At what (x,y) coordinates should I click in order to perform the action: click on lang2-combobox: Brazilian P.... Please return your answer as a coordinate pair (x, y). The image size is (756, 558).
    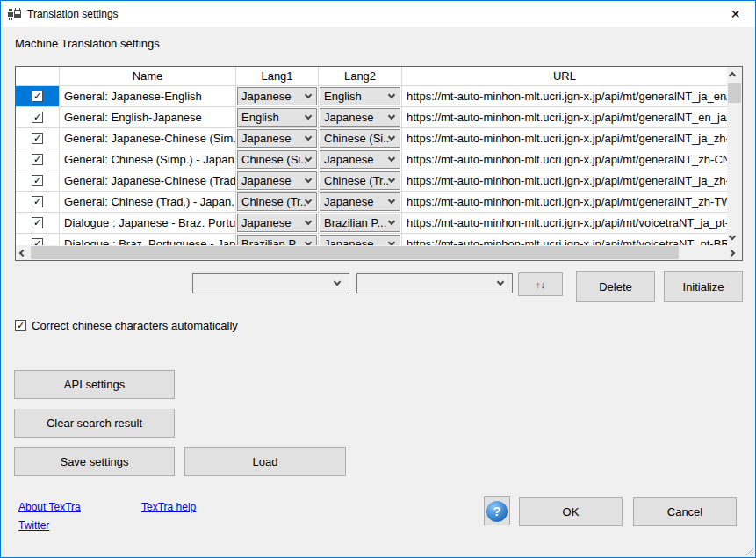
    Looking at the image, I should click on (360, 223).